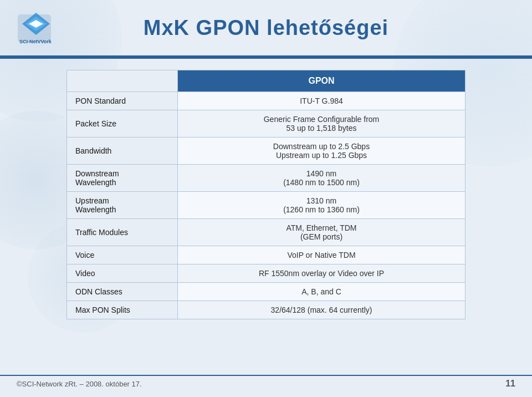 The image size is (532, 397). I want to click on table-cell-value: Downstream up to 2.5 GbpsUpstream up to …, so click(321, 151).